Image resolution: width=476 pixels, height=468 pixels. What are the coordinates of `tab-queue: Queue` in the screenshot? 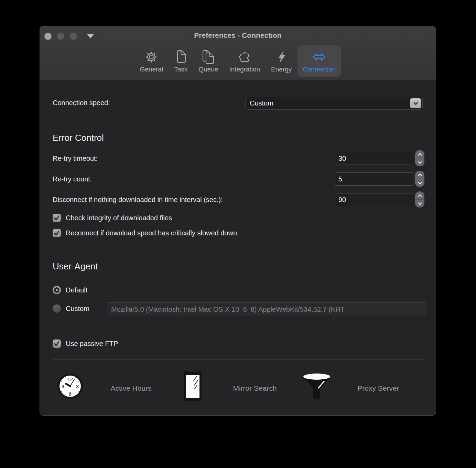 It's located at (208, 61).